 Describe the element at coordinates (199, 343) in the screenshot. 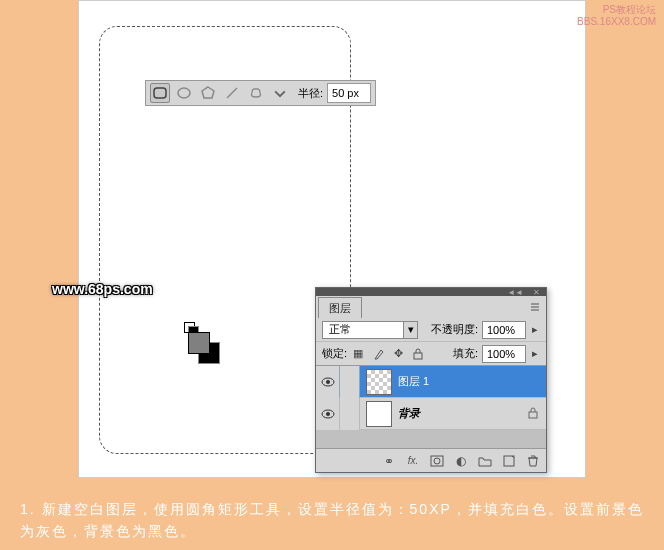

I see `foreground-color-swatch` at that location.